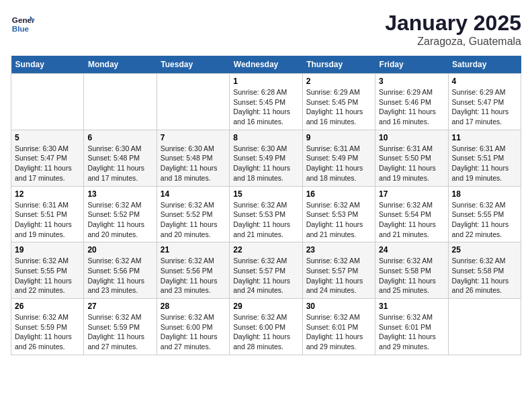  What do you see at coordinates (48, 64) in the screenshot?
I see `calendar-header-cell: Sunday` at bounding box center [48, 64].